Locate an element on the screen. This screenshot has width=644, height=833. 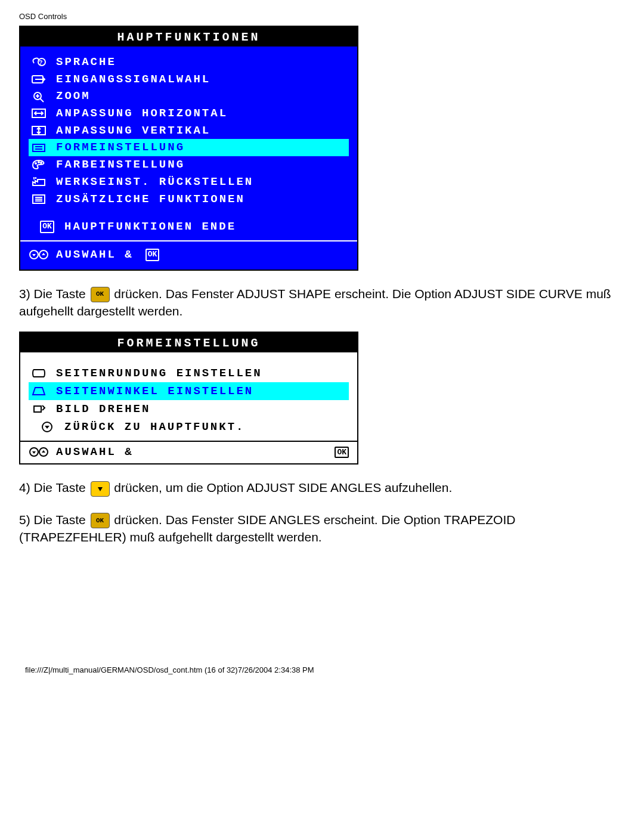
menu-item-language: ? SPRACHE is located at coordinates (188, 62).